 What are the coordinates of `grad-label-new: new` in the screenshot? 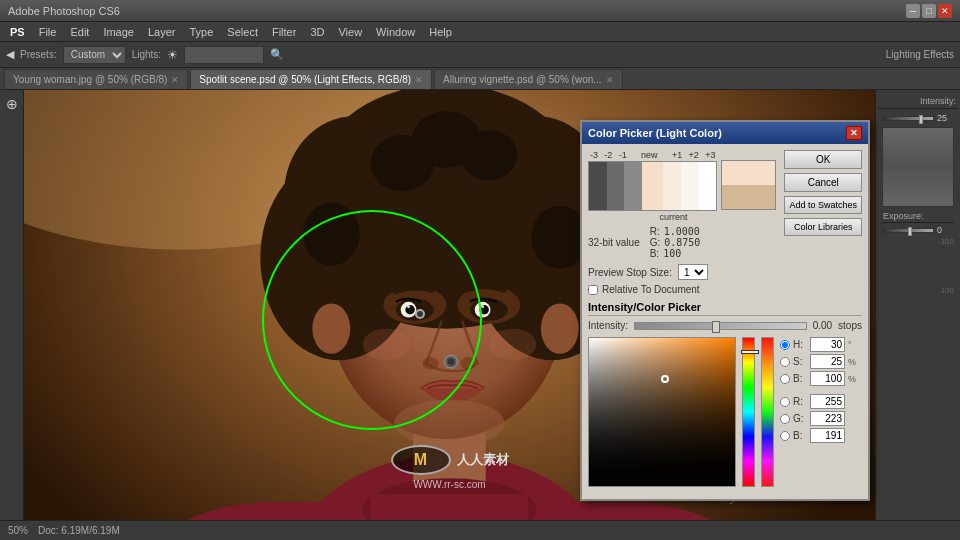 It's located at (650, 155).